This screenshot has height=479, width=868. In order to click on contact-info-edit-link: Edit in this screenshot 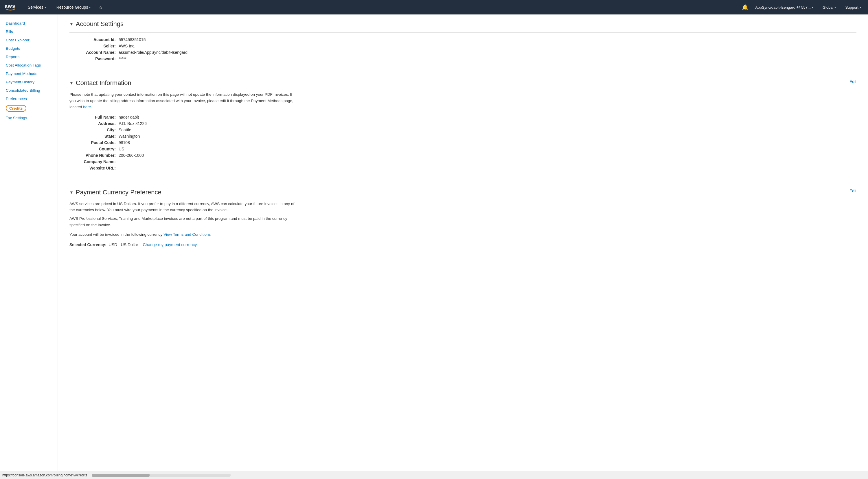, I will do `click(853, 82)`.